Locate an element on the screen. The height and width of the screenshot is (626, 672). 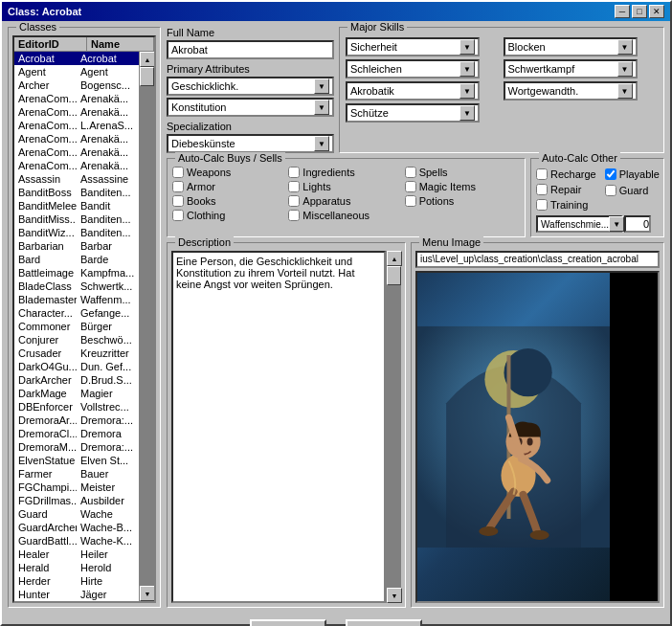
specialization-dropdown: Diebeskünste ▼ is located at coordinates (251, 144).